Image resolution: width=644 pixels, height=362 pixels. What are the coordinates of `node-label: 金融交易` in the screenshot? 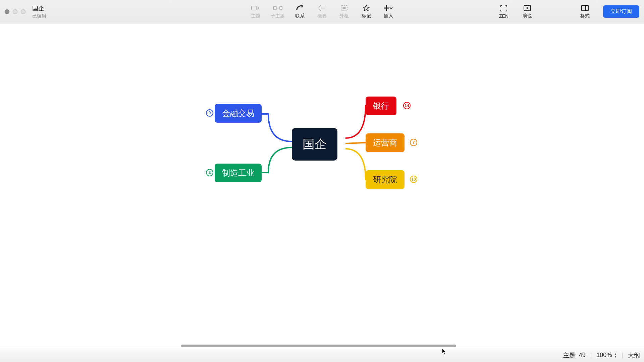 It's located at (238, 113).